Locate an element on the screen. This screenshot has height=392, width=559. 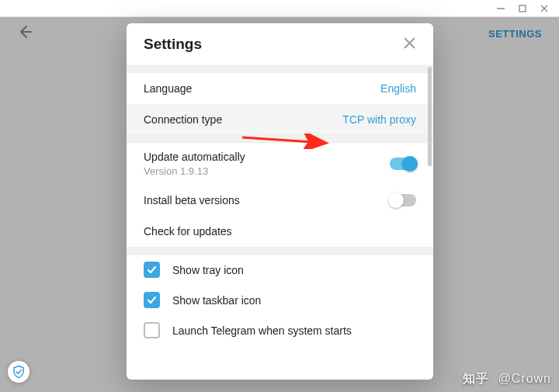
row-label: Connection type is located at coordinates (183, 120).